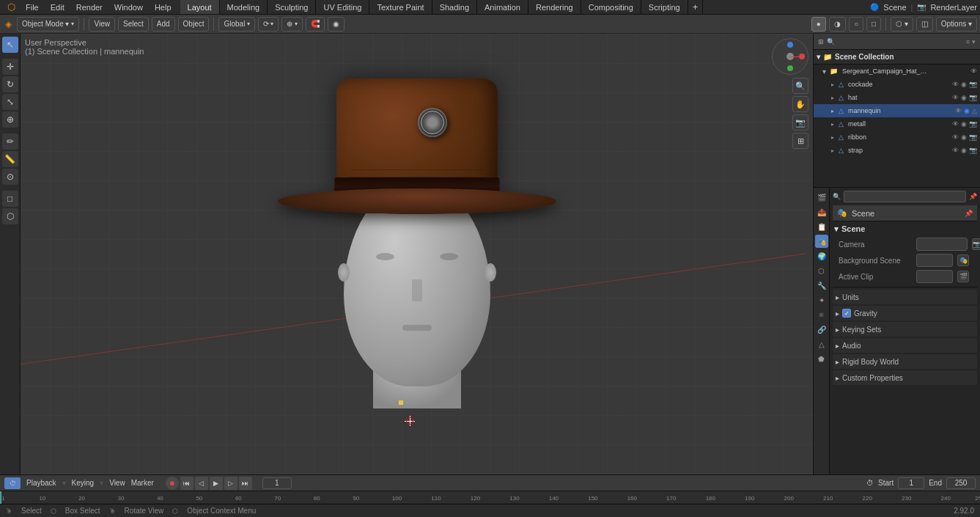  What do you see at coordinates (897, 137) in the screenshot?
I see `outliner-item-ribbon: ▸ △ ribbon 👁 ◉ 📷` at bounding box center [897, 137].